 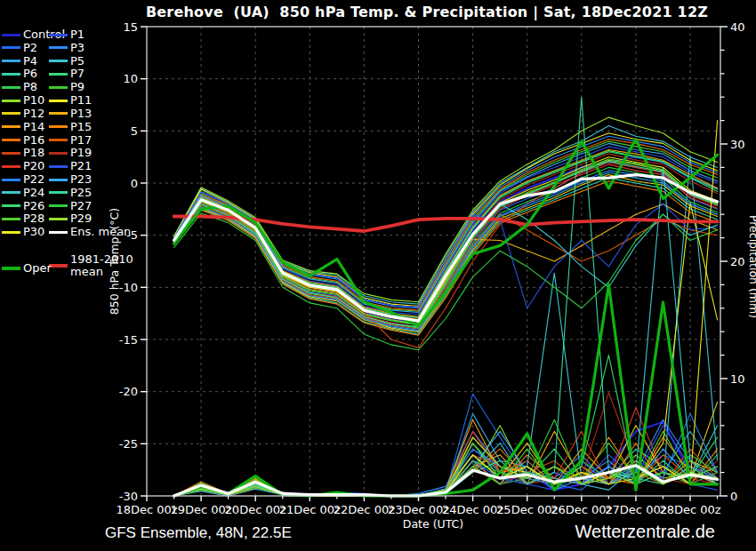 I want to click on model-location-label: GFS Ensemble, 48N, 22.5E, so click(x=198, y=533).